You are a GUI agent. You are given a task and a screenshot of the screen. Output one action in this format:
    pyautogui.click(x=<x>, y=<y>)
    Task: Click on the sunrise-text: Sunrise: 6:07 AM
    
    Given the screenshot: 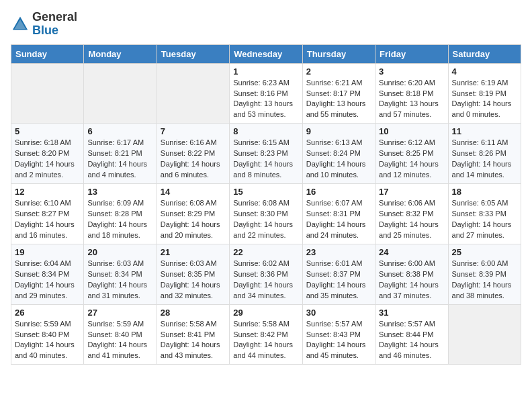 What is the action you would take?
    pyautogui.click(x=335, y=203)
    